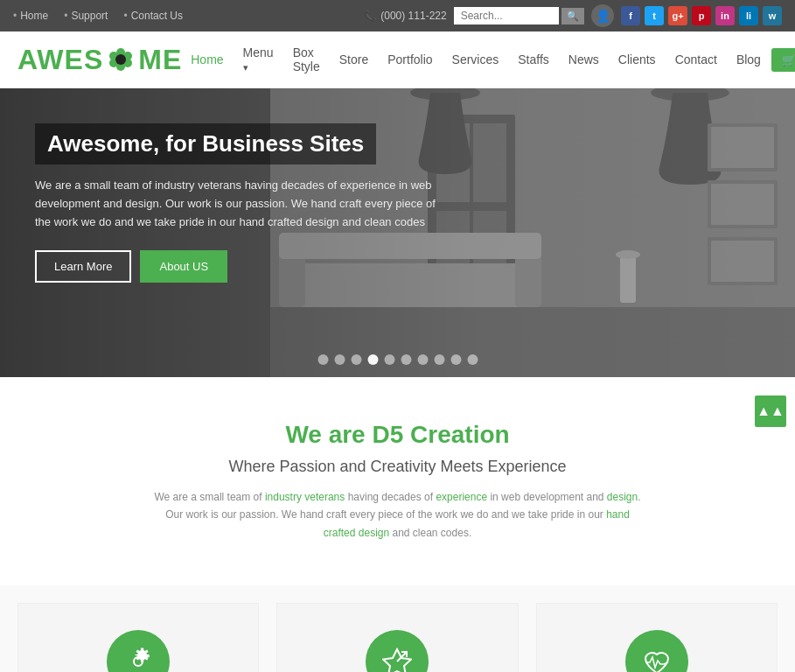 This screenshot has width=795, height=672. What do you see at coordinates (153, 16) in the screenshot?
I see `topbar-contact: Contact Us` at bounding box center [153, 16].